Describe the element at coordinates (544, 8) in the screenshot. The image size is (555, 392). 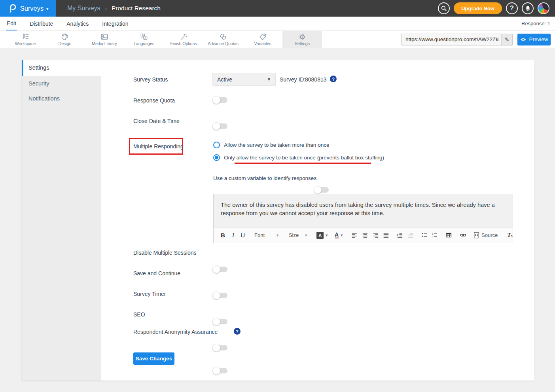
I see `user-avatar` at that location.